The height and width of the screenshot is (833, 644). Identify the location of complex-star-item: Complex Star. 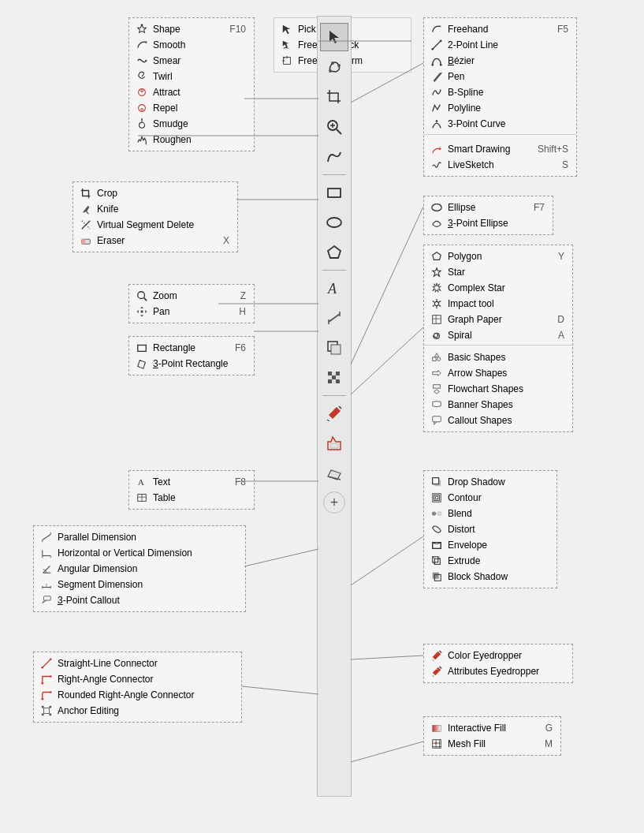
(498, 288).